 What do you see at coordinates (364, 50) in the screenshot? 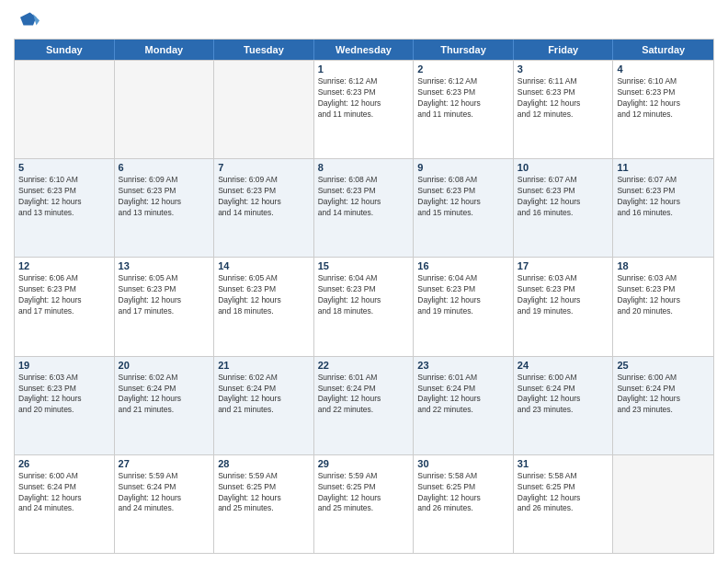
I see `header-cell-wednesday: Wednesday` at bounding box center [364, 50].